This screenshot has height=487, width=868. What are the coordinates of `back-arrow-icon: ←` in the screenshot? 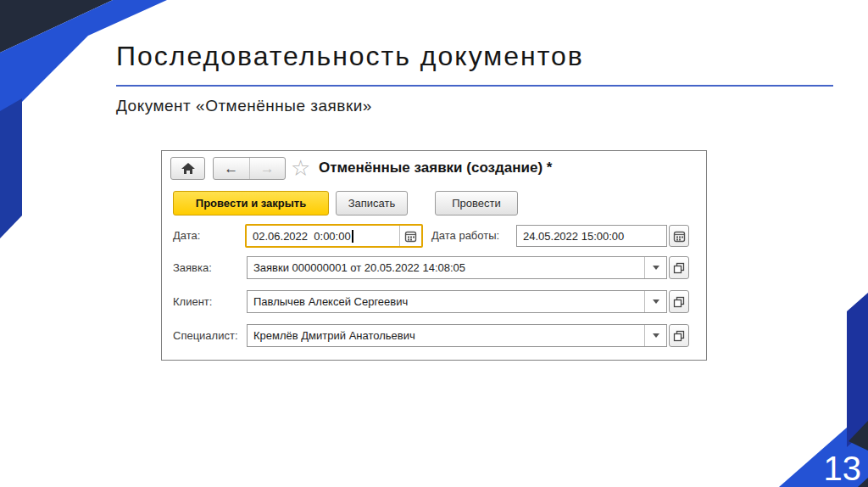 It's located at (231, 168).